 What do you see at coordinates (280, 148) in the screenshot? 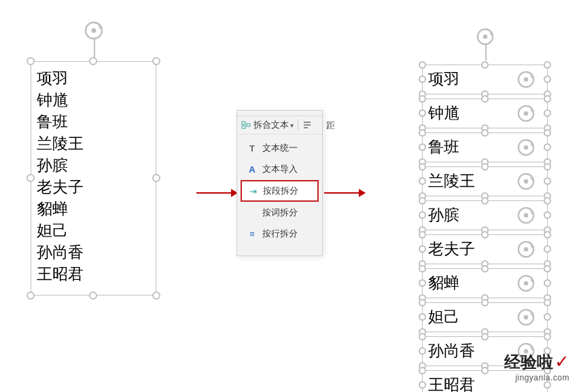
I see `menu-item-label: 文本统一` at bounding box center [280, 148].